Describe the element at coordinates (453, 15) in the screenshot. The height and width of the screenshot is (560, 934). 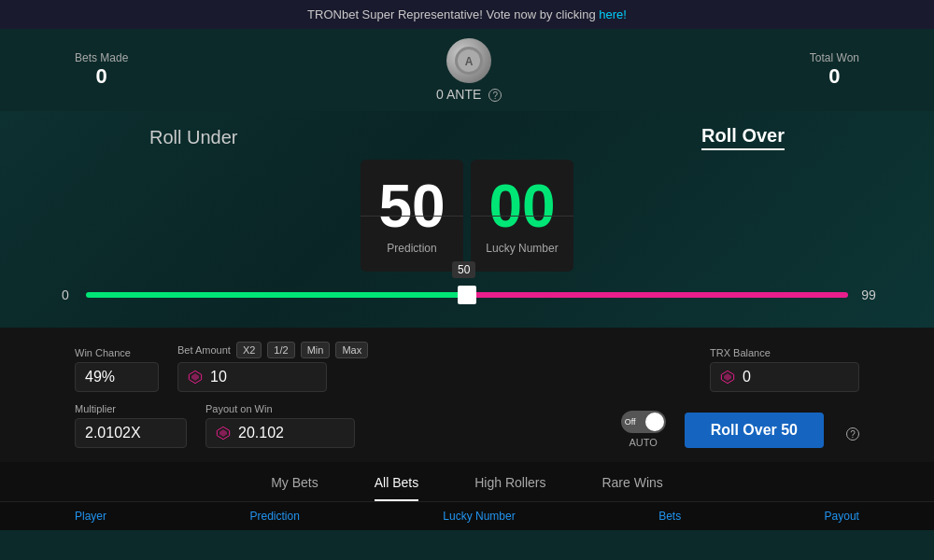
I see `announcement-text: TRONbet Super Representative! Vote now b…` at that location.